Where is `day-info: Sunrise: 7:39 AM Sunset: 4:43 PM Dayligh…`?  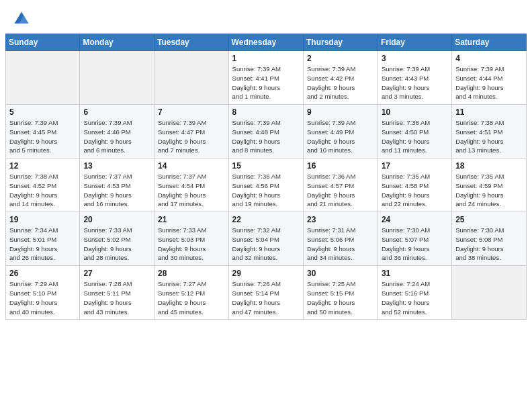 day-info: Sunrise: 7:39 AM Sunset: 4:43 PM Dayligh… is located at coordinates (415, 83).